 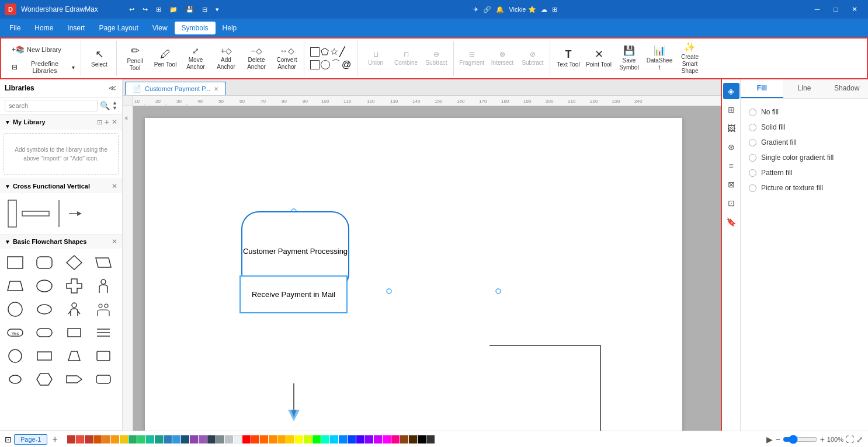 What do you see at coordinates (731, 222) in the screenshot?
I see `bookmark-panel-button: 🔖` at bounding box center [731, 222].